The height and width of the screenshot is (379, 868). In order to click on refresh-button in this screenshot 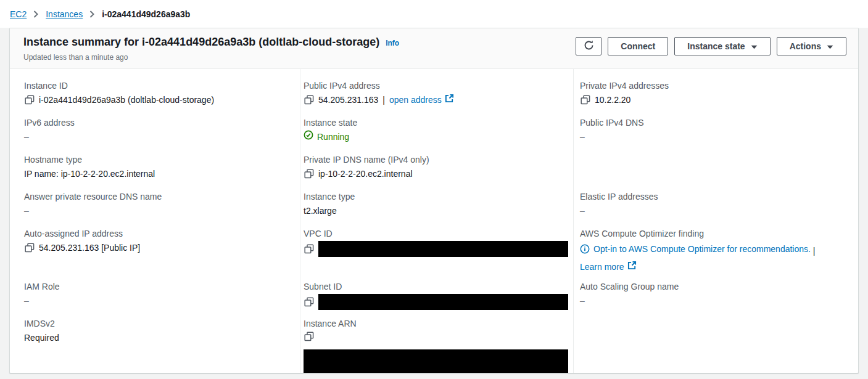, I will do `click(589, 46)`.